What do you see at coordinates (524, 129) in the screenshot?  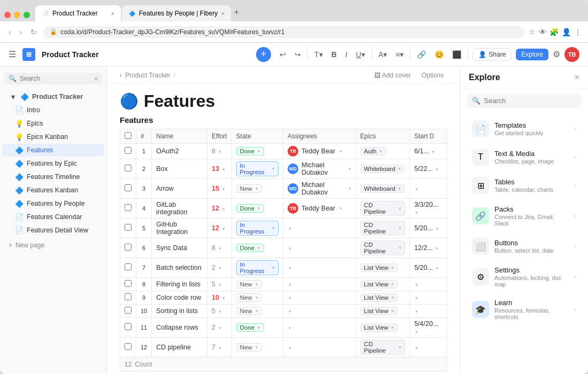 I see `explore-item-templates: 📄 Templates Get started quickly ›` at bounding box center [524, 129].